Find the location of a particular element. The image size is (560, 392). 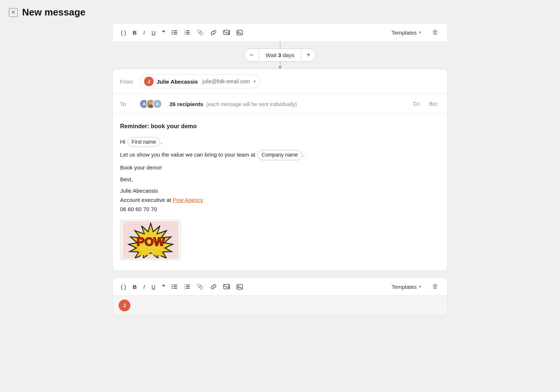

ol-icon: 1. 2. 3. is located at coordinates (187, 32).